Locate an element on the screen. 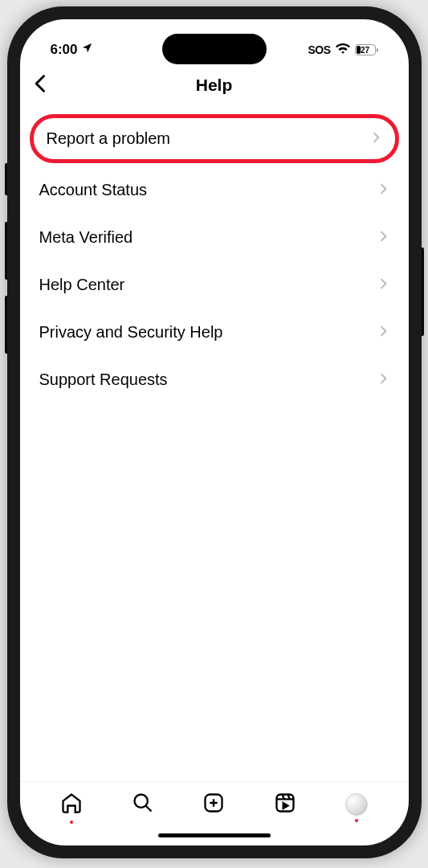 The image size is (428, 868). wifi-icon is located at coordinates (343, 50).